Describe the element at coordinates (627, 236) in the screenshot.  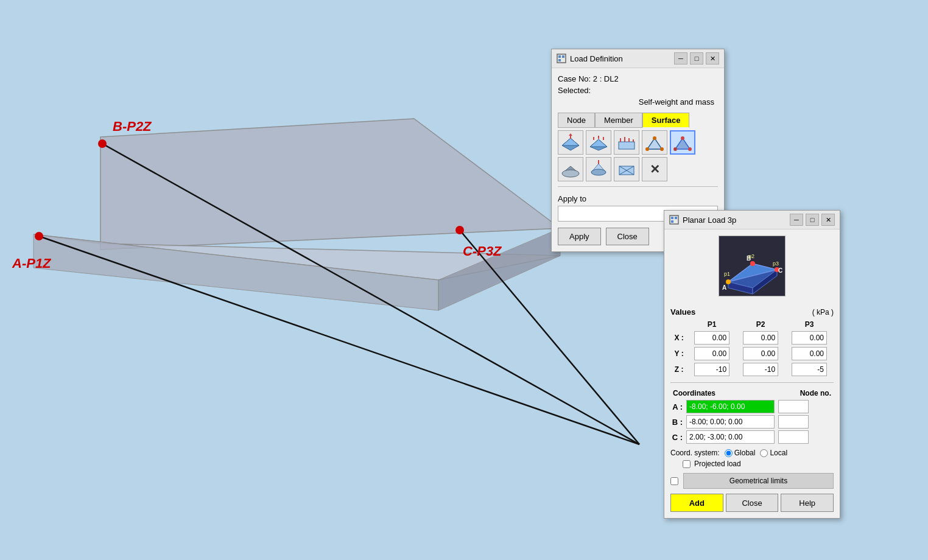
I see `load-def-close-btn2: Close` at that location.